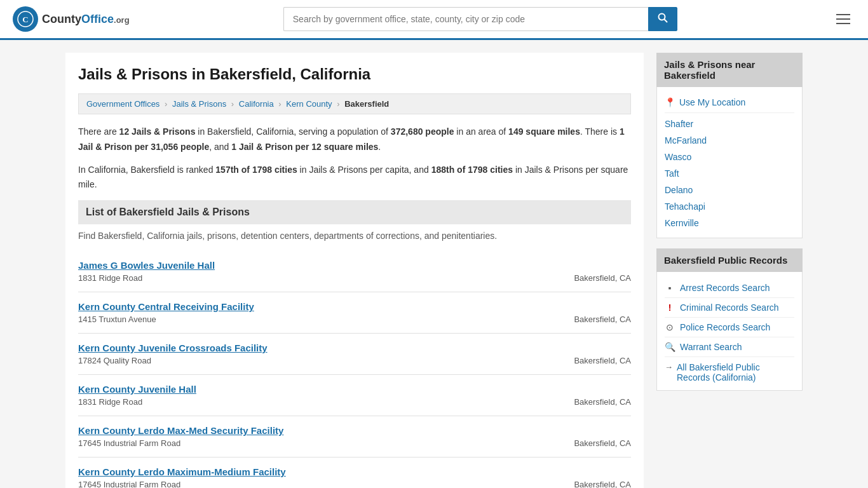  What do you see at coordinates (729, 70) in the screenshot?
I see `nearby-title: Jails & Prisons near Bakersfield` at bounding box center [729, 70].